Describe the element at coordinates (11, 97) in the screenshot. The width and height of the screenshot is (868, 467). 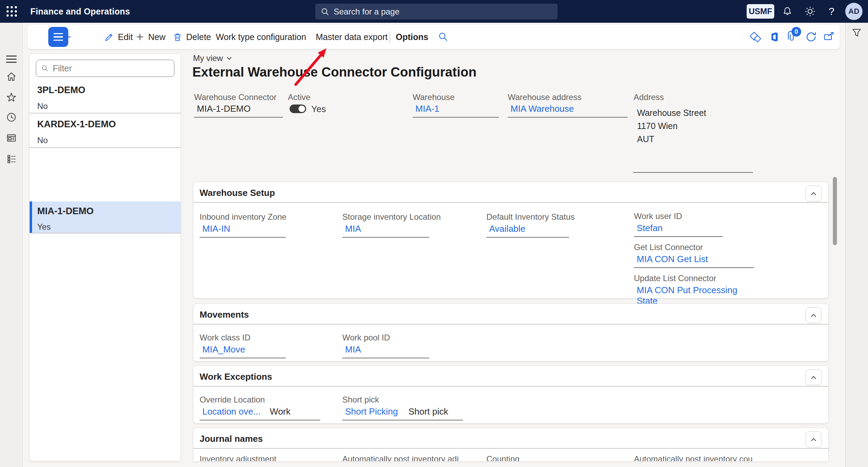
I see `favorites-star-icon` at that location.